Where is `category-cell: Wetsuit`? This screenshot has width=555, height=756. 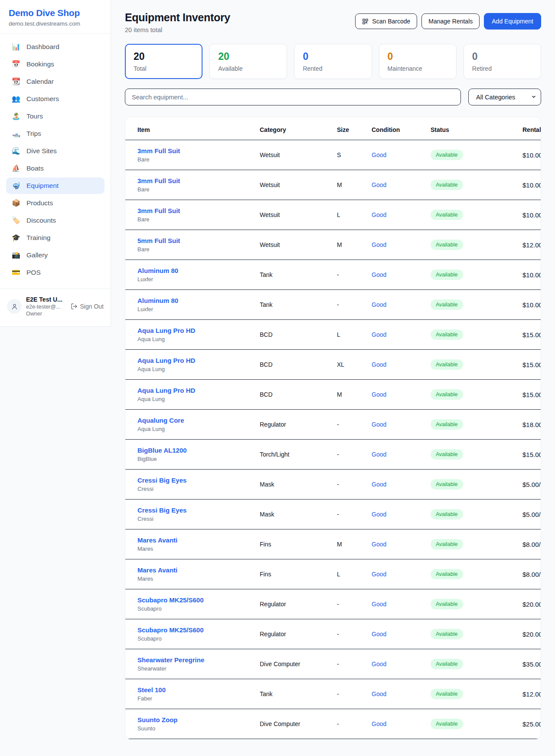
category-cell: Wetsuit is located at coordinates (298, 185).